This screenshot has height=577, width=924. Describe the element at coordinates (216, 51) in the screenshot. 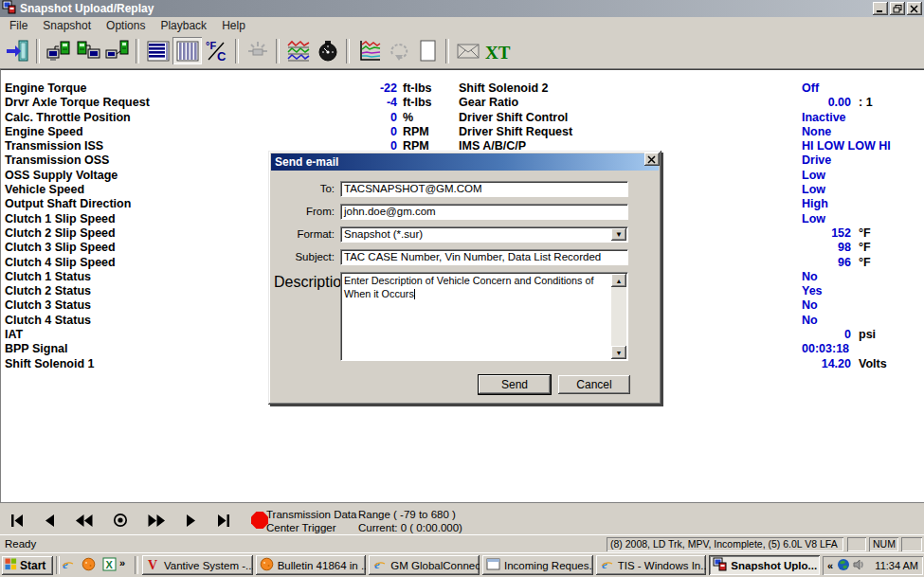

I see `temp-units-icon: °FC` at that location.